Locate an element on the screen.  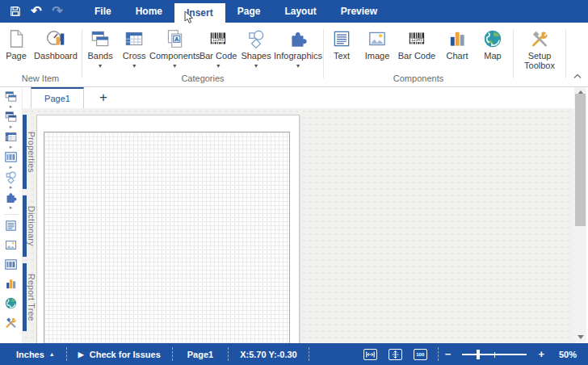
toolbox-image-button is located at coordinates (11, 245).